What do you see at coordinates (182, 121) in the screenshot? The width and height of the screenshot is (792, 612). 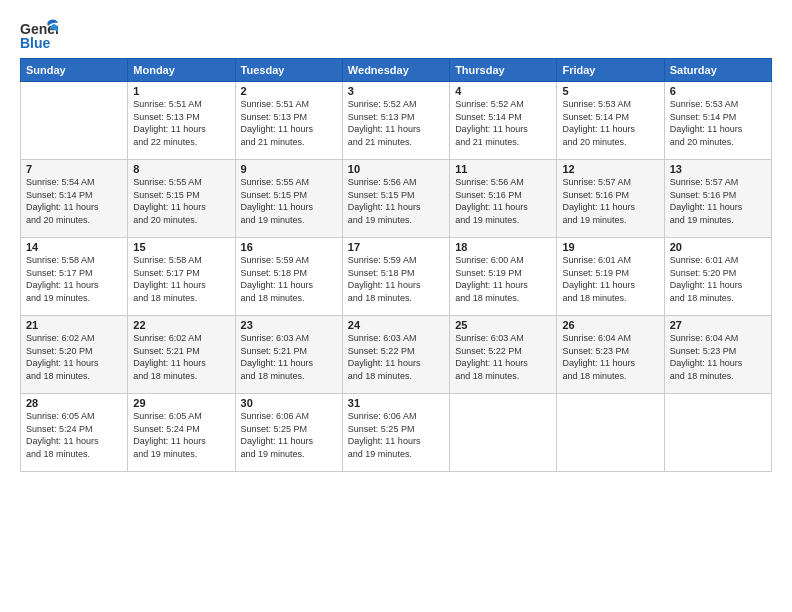 I see `calendar-cell: 1Sunrise: 5:51 AMSunset: 5:13 PMDaylight…` at bounding box center [182, 121].